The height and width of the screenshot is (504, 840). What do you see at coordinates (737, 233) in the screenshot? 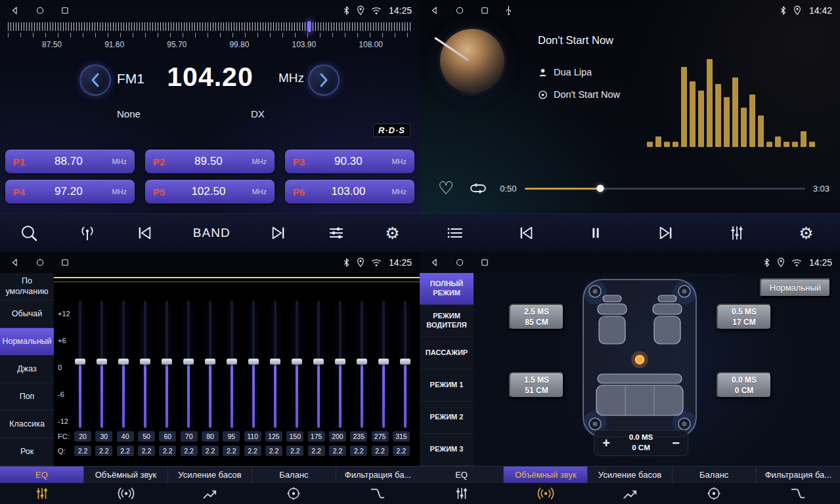
I see `mixer-icon` at bounding box center [737, 233].